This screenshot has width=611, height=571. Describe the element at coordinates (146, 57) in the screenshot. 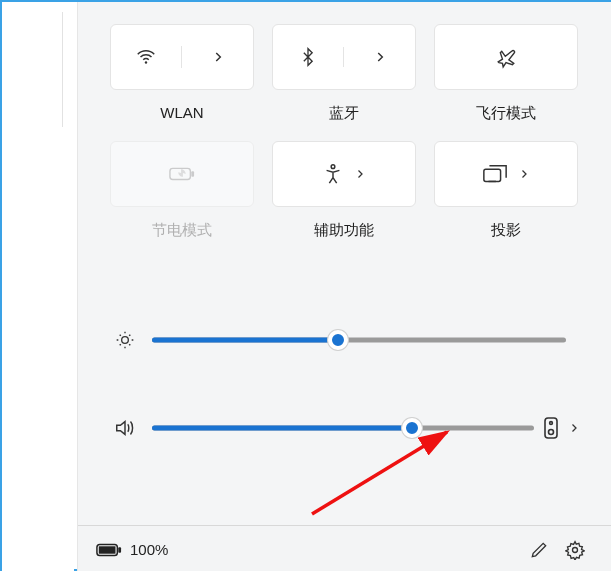

I see `wifi-icon` at that location.